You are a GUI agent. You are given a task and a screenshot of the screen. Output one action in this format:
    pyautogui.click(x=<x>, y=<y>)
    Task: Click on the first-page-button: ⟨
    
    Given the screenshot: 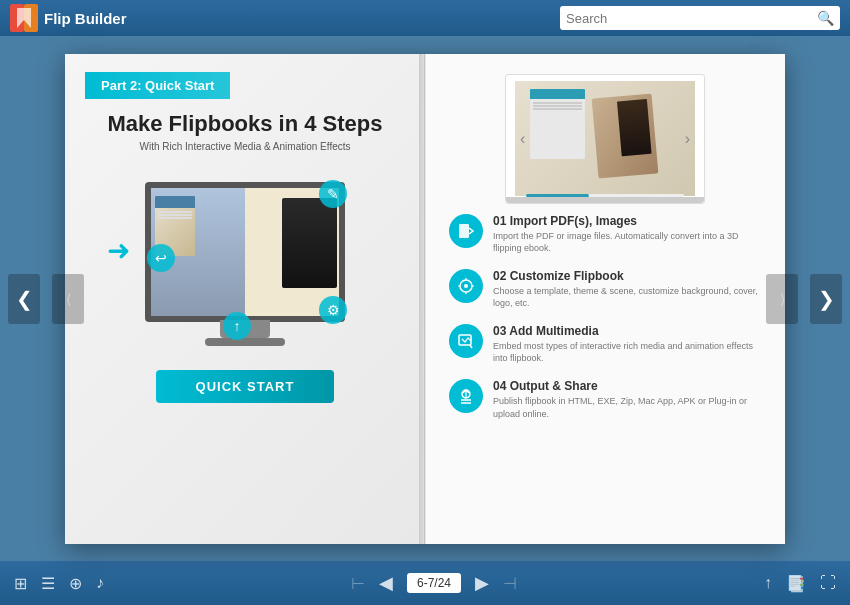 What is the action you would take?
    pyautogui.click(x=68, y=299)
    